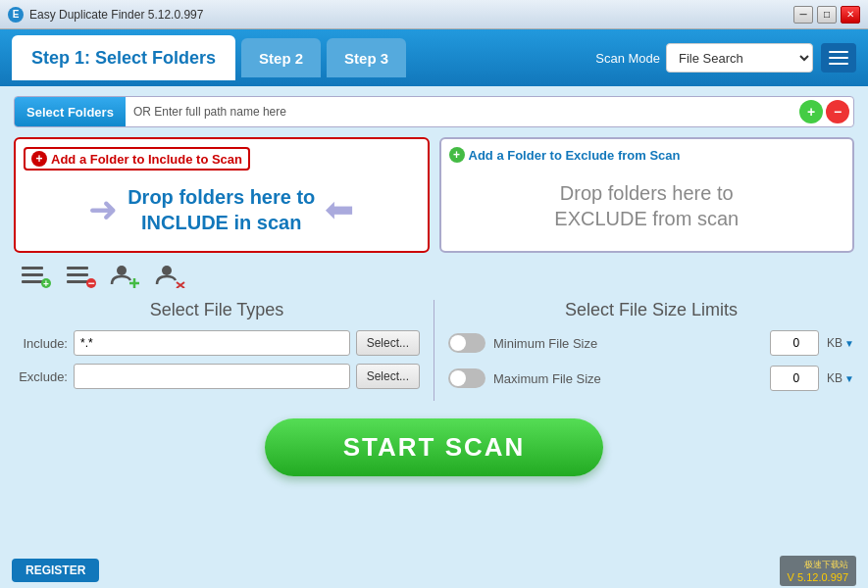 This screenshot has height=588, width=868. What do you see at coordinates (794, 378) in the screenshot?
I see `max-size-input` at bounding box center [794, 378].